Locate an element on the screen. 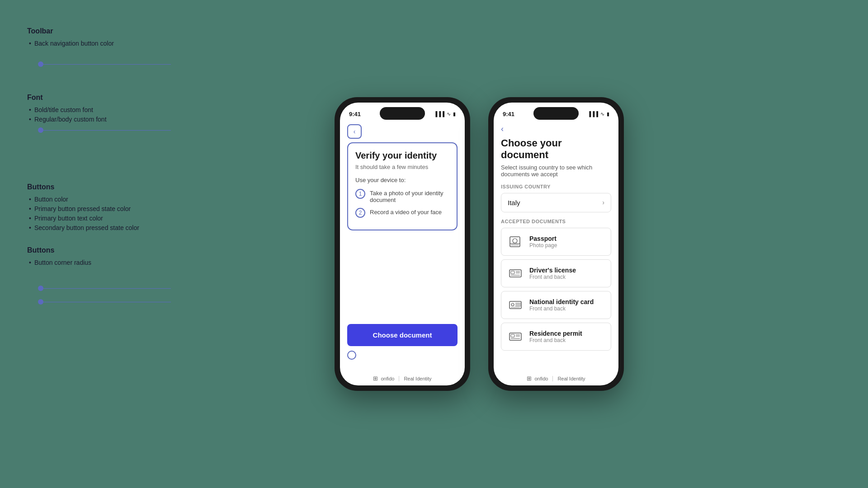 The height and width of the screenshot is (488, 868). phone-1-inner: 9:41 ▐▐▐ ∿ ▮ ‹ Verify your identity is located at coordinates (402, 244).